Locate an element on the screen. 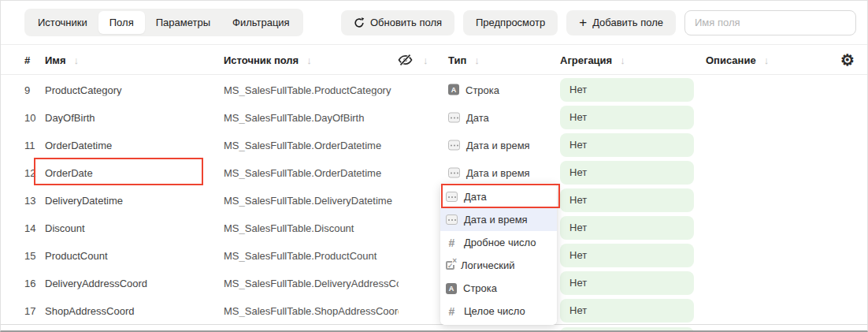 The image size is (868, 332). column-header-name: Имя is located at coordinates (61, 60).